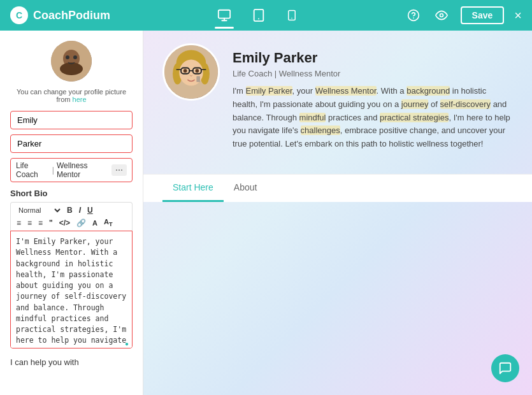 The height and width of the screenshot is (395, 532). Describe the element at coordinates (259, 15) in the screenshot. I see `tablet-view-button` at that location.